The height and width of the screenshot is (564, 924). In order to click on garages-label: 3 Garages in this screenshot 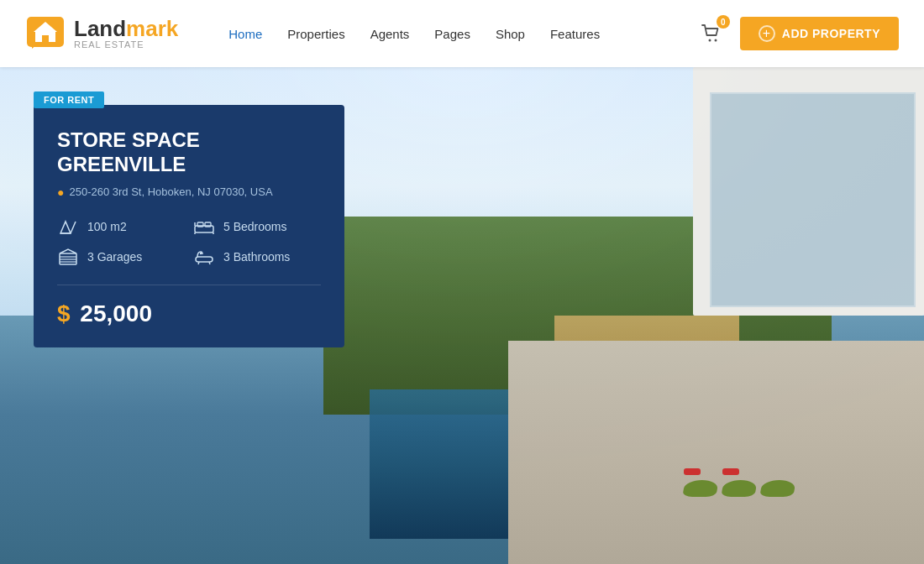, I will do `click(114, 257)`.